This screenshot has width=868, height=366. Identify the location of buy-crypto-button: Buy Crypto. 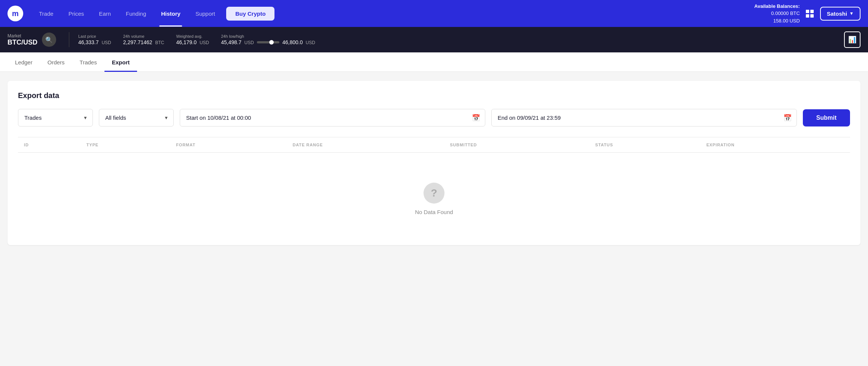
(250, 13).